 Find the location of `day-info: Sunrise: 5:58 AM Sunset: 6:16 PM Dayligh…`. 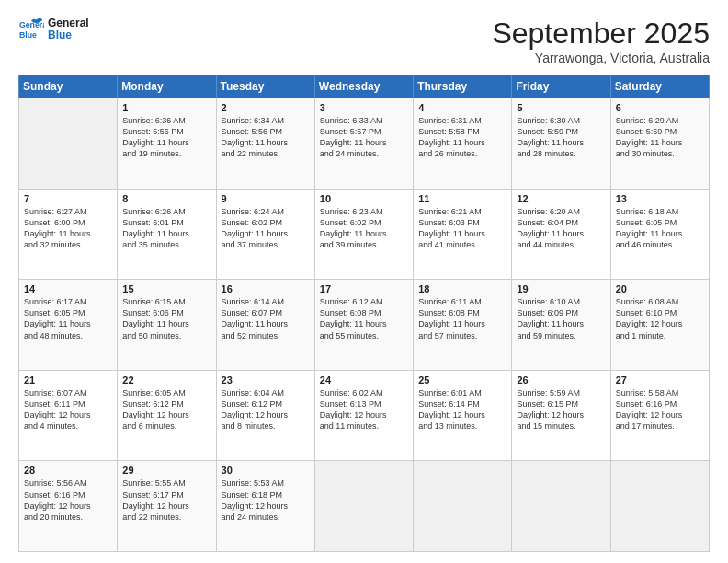

day-info: Sunrise: 5:58 AM Sunset: 6:16 PM Dayligh… is located at coordinates (660, 410).